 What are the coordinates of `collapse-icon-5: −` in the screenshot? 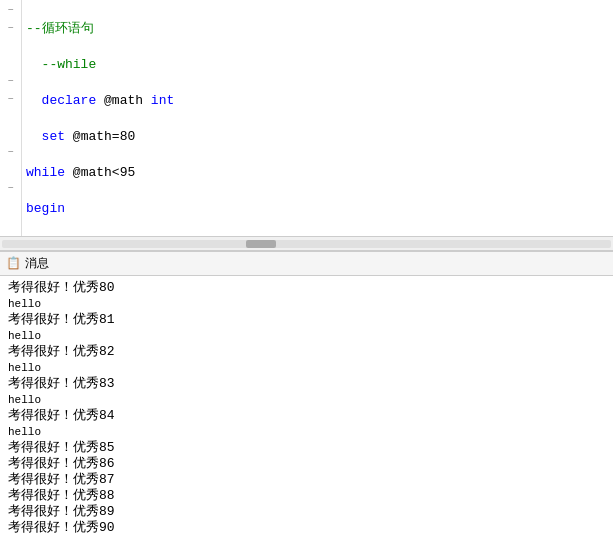 It's located at (10, 82).